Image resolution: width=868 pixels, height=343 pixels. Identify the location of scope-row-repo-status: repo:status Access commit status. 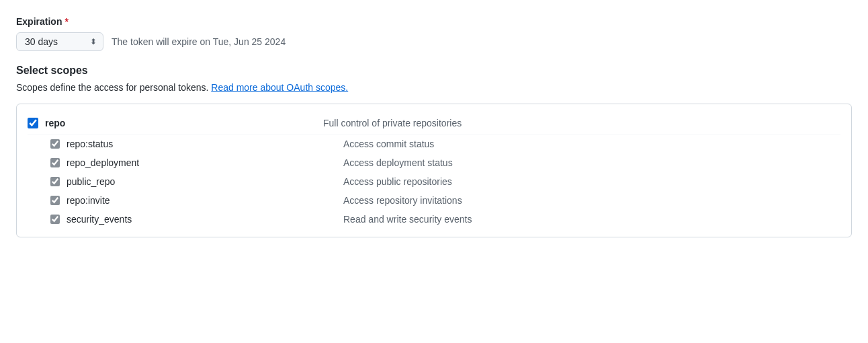
(434, 144).